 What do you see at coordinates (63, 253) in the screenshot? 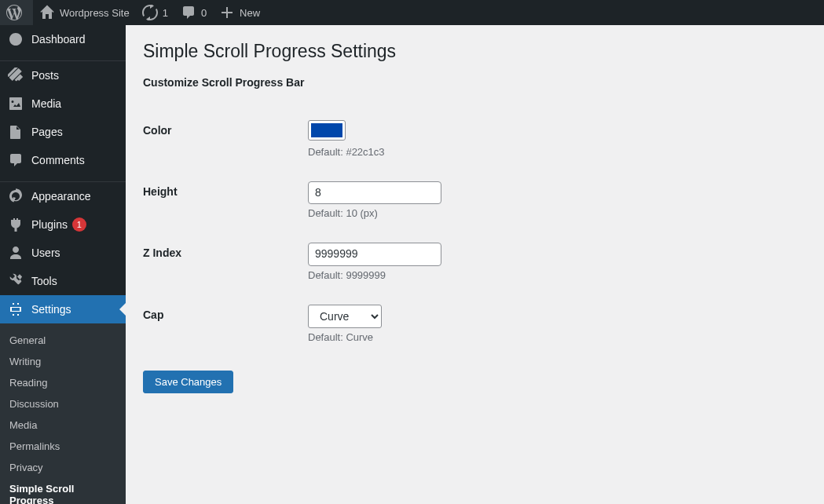
I see `sidebar-item-users: Users` at bounding box center [63, 253].